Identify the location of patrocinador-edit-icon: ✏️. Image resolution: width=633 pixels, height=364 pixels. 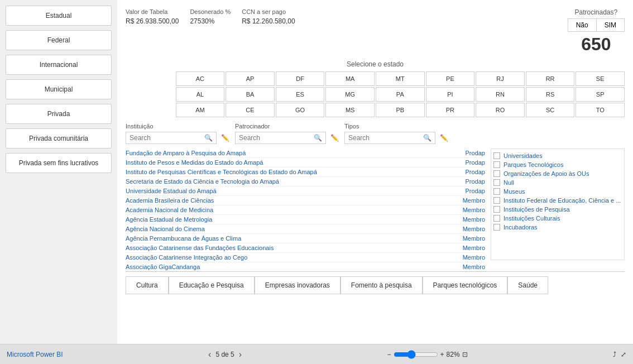
(335, 138).